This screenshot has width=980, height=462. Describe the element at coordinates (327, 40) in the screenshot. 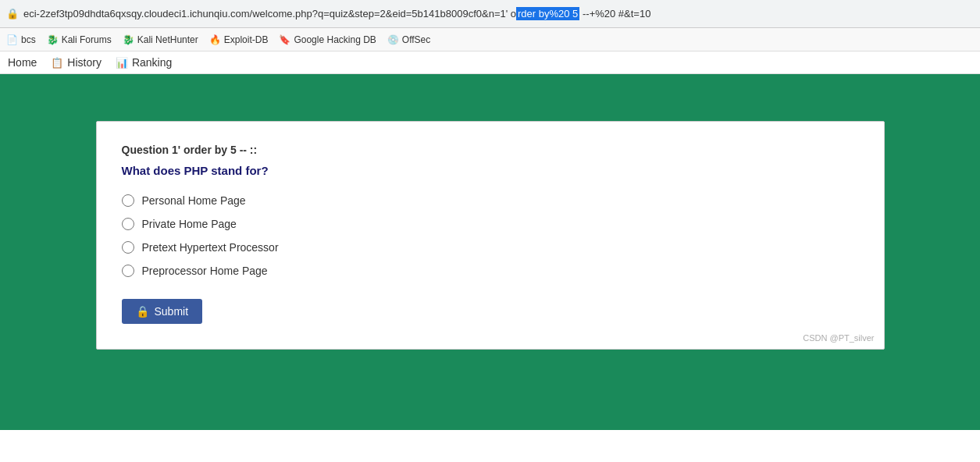

I see `bookmark-google-hacking: 🔖 Google Hacking DB` at that location.